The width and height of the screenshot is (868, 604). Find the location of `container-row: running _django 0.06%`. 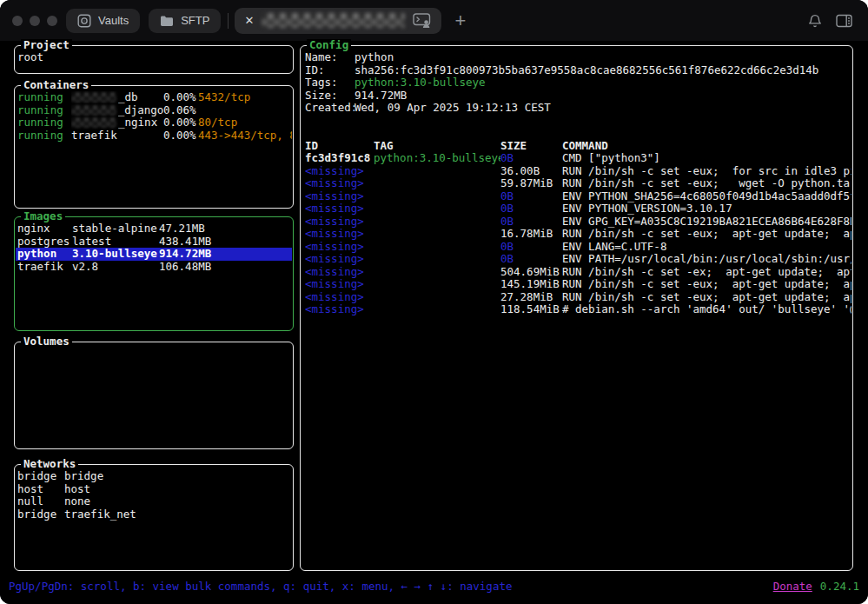

container-row: running _django 0.06% is located at coordinates (154, 111).